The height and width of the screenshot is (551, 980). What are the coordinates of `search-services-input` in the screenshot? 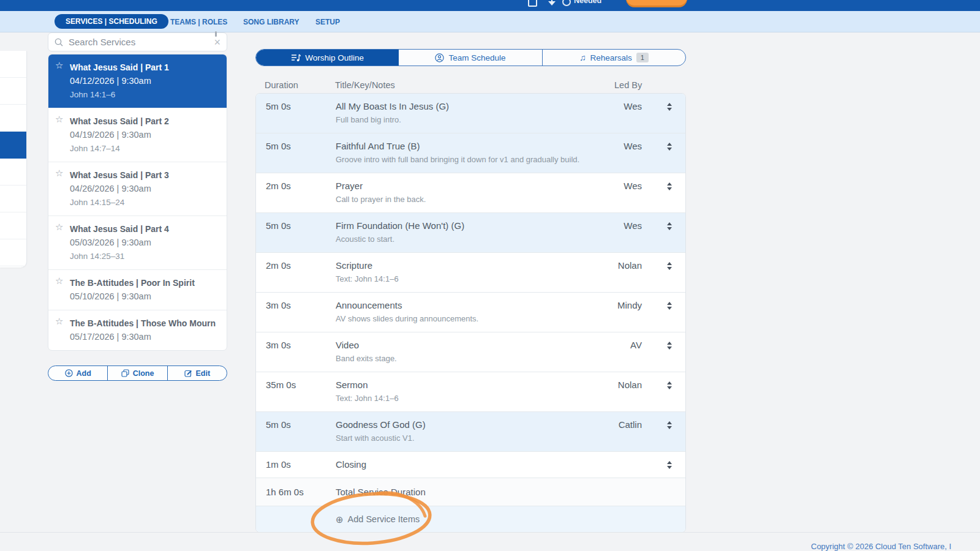 It's located at (138, 42).